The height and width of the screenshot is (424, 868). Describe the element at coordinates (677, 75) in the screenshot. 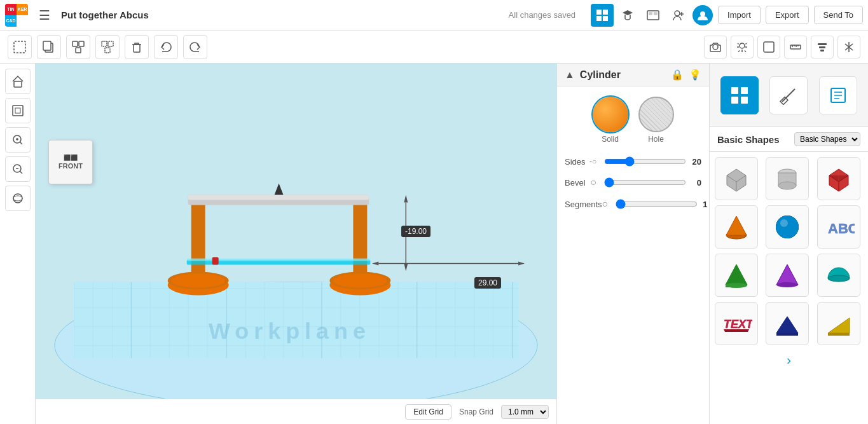

I see `props-lock-button: 🔒` at that location.